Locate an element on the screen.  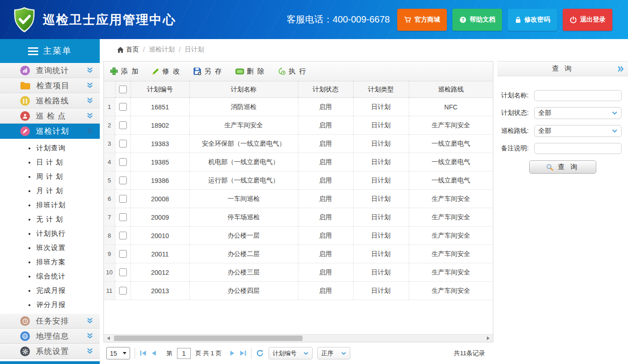
breadcrumb-home: 首页 is located at coordinates (128, 50).